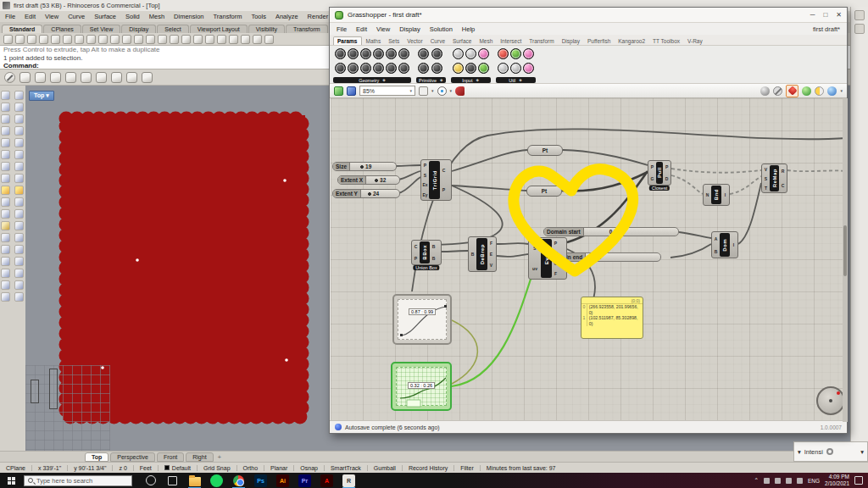  Describe the element at coordinates (378, 54) in the screenshot. I see `plane-param-icon` at that location.